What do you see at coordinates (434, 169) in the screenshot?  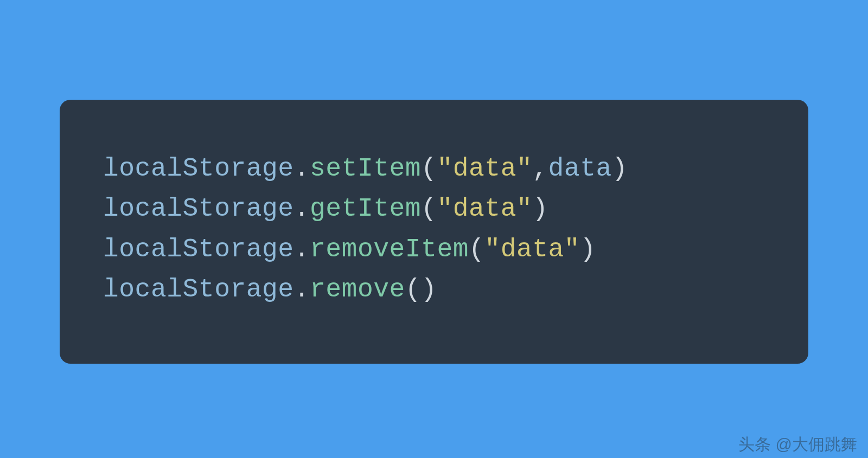 I see `code-line-1: localStorage.setItem("data",data)` at bounding box center [434, 169].